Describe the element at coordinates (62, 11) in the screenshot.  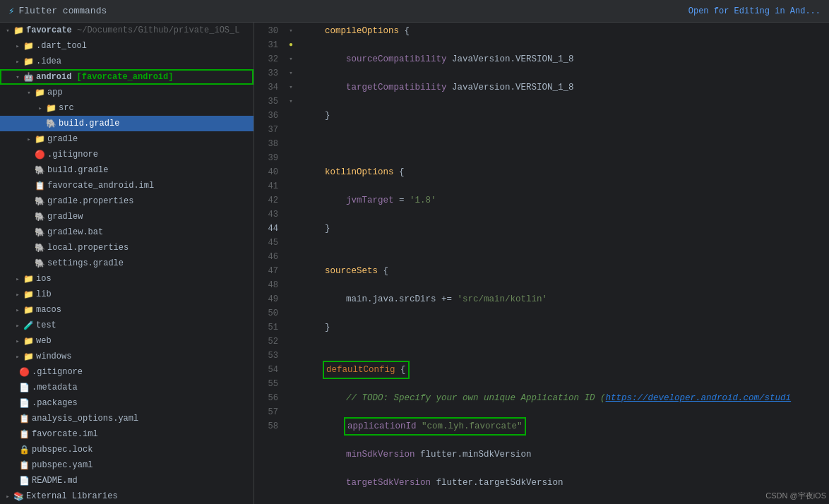
I see `top-bar-title-text: Flutter commands` at that location.